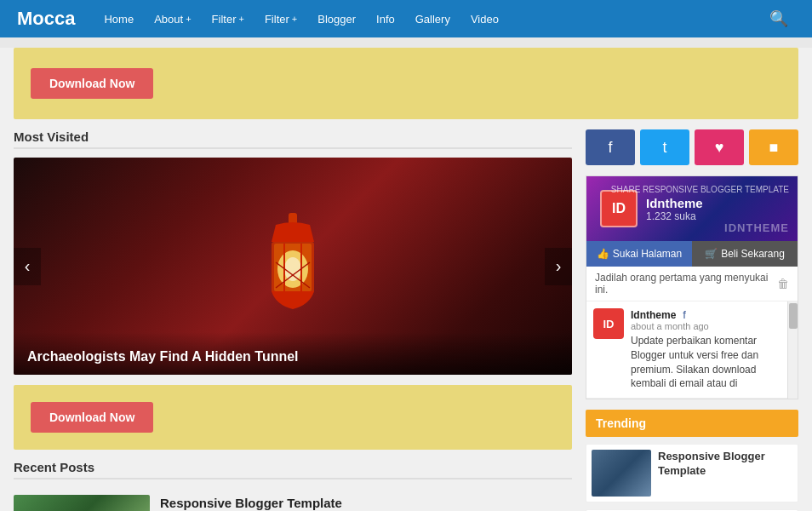 The width and height of the screenshot is (812, 511). Describe the element at coordinates (82, 502) in the screenshot. I see `recent-post-thumbnail` at that location.